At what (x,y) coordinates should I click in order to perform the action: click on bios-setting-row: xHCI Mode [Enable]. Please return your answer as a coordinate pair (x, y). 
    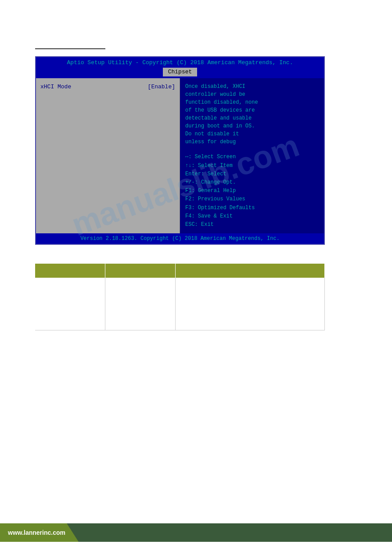
    Looking at the image, I should click on (108, 87).